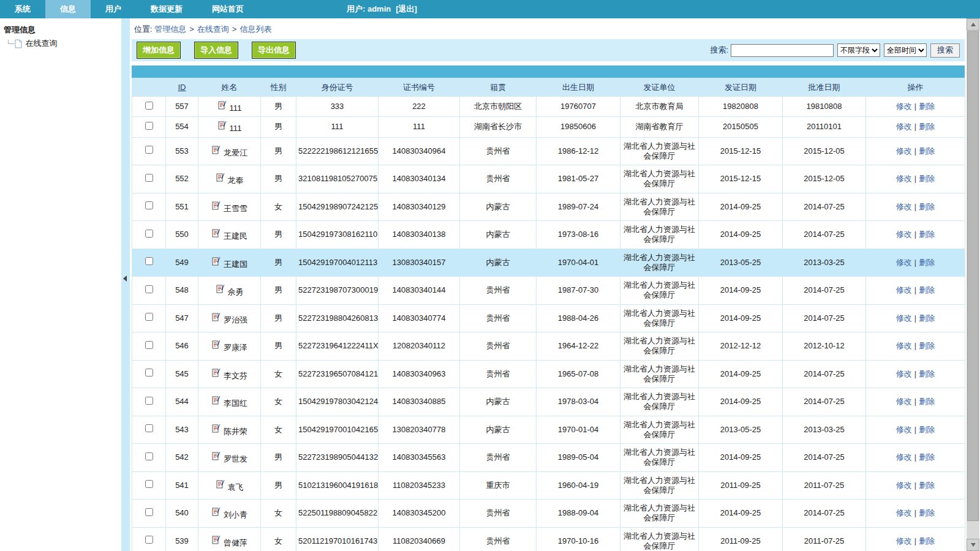 Image resolution: width=980 pixels, height=551 pixels. I want to click on cell-birth-date: 1989-05-04, so click(578, 458).